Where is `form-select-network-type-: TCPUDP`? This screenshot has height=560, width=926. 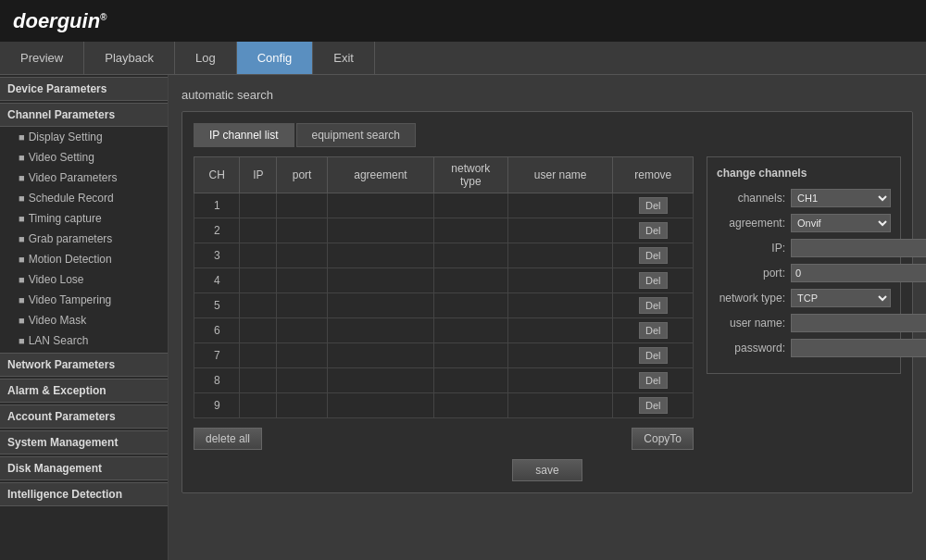 form-select-network-type-: TCPUDP is located at coordinates (841, 298).